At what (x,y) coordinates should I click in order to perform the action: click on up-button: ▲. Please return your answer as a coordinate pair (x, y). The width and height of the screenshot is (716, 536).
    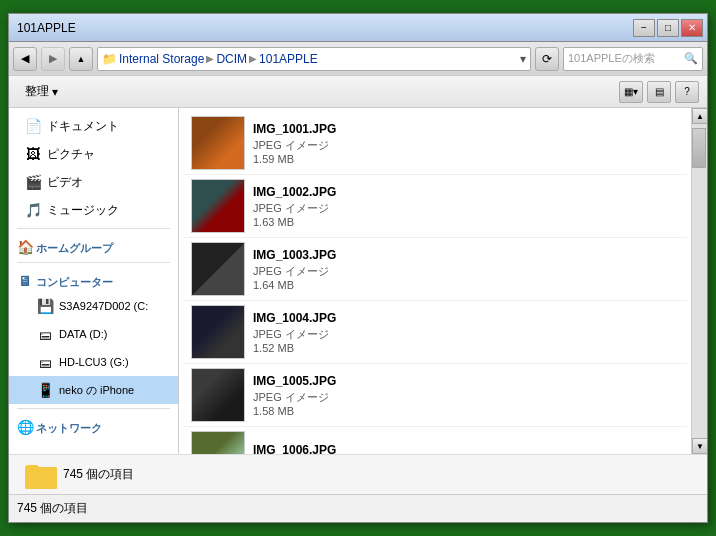
    Looking at the image, I should click on (81, 59).